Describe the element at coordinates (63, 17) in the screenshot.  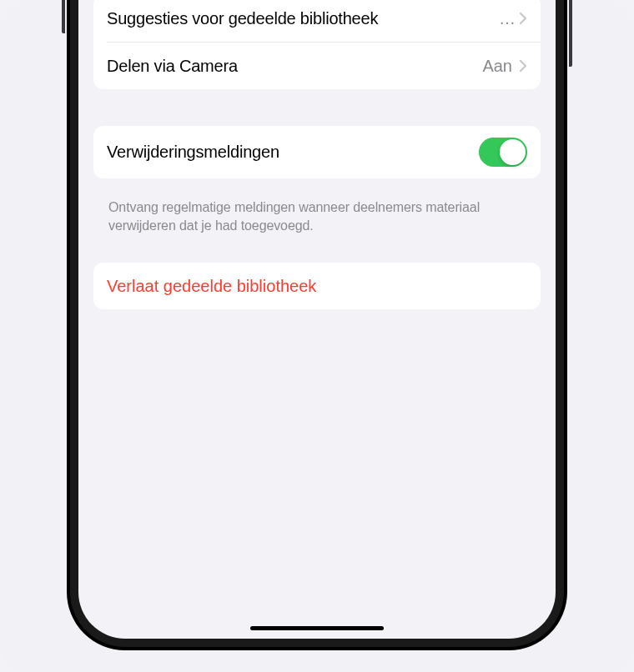
I see `device-side-button-left` at that location.